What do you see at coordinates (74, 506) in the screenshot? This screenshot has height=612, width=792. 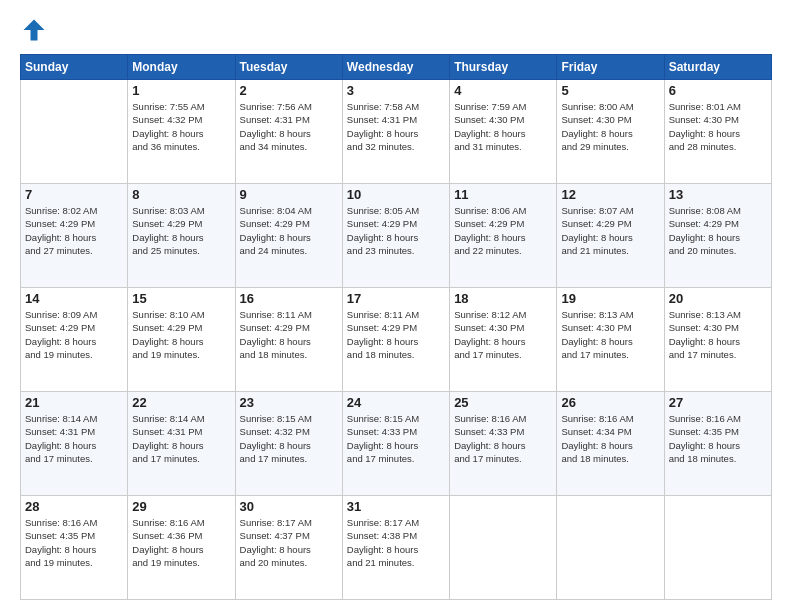 I see `day-number: 28` at bounding box center [74, 506].